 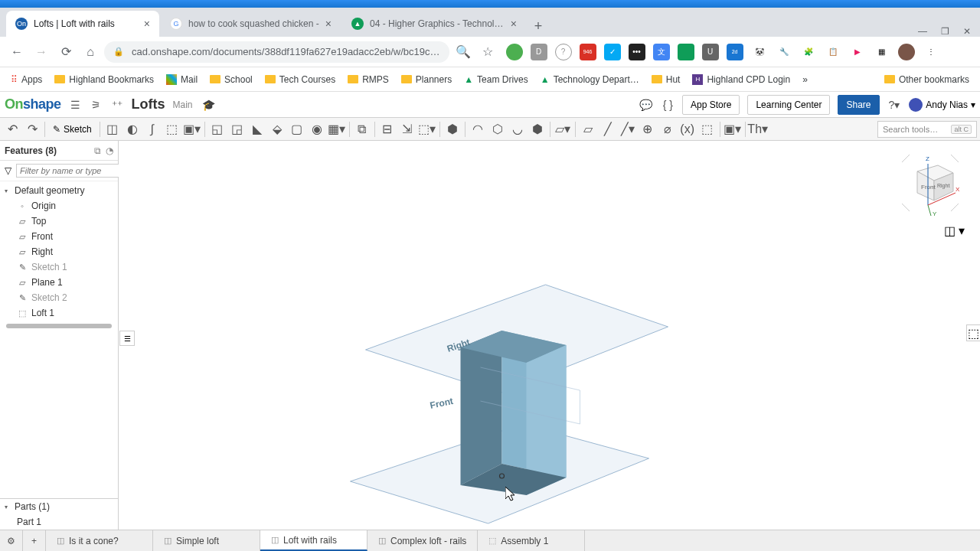 What do you see at coordinates (733, 129) in the screenshot?
I see `sheet-metal-tool: ▣▾` at bounding box center [733, 129].